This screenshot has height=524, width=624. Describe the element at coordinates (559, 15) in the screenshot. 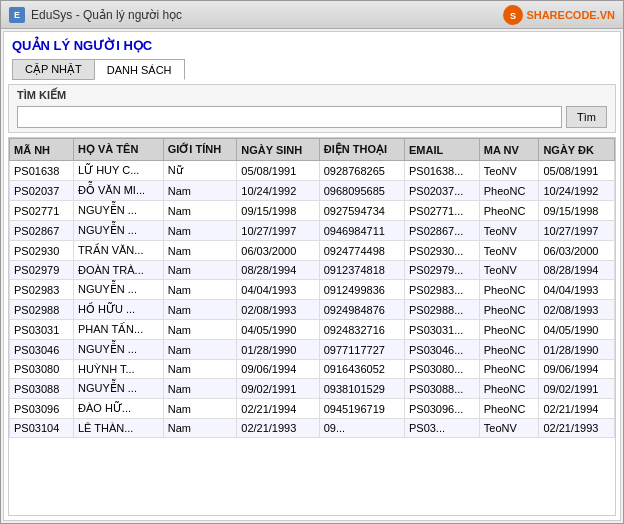

I see `sharecode-logo: S SHARECODE.VN` at that location.